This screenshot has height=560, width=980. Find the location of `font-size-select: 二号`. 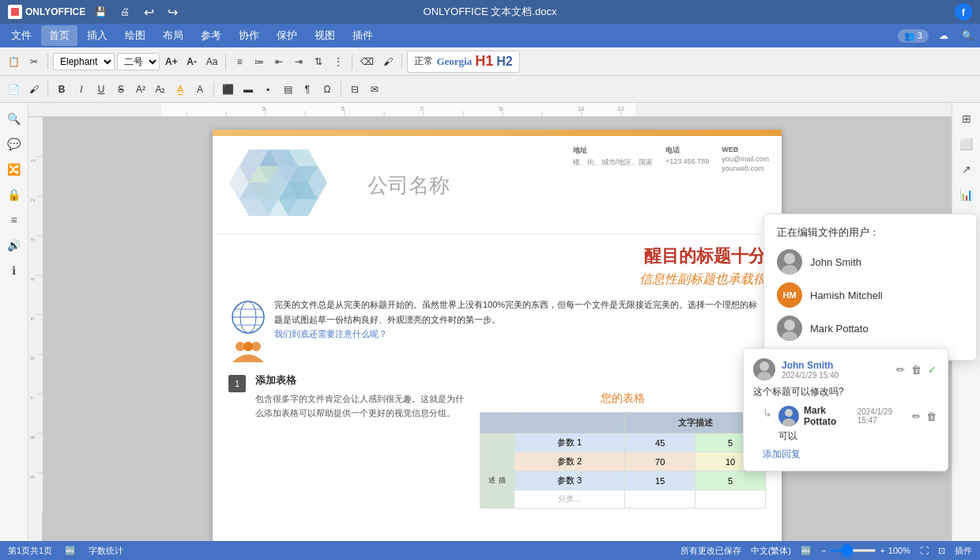

font-size-select: 二号 is located at coordinates (138, 62).